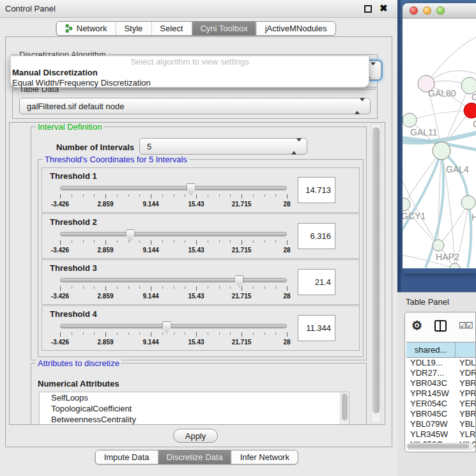 The width and height of the screenshot is (476, 476). What do you see at coordinates (440, 446) in the screenshot?
I see `table-horizontal-scrollbar` at bounding box center [440, 446].